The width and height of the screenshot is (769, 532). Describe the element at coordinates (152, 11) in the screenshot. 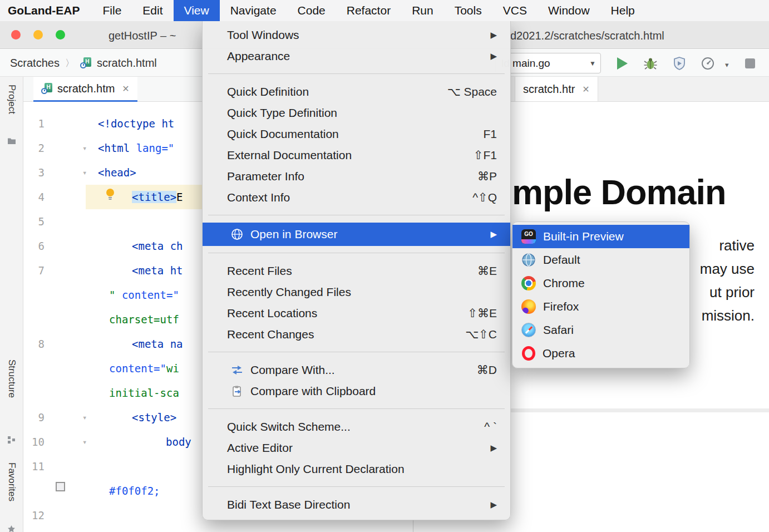

I see `menu-edit: Edit` at that location.